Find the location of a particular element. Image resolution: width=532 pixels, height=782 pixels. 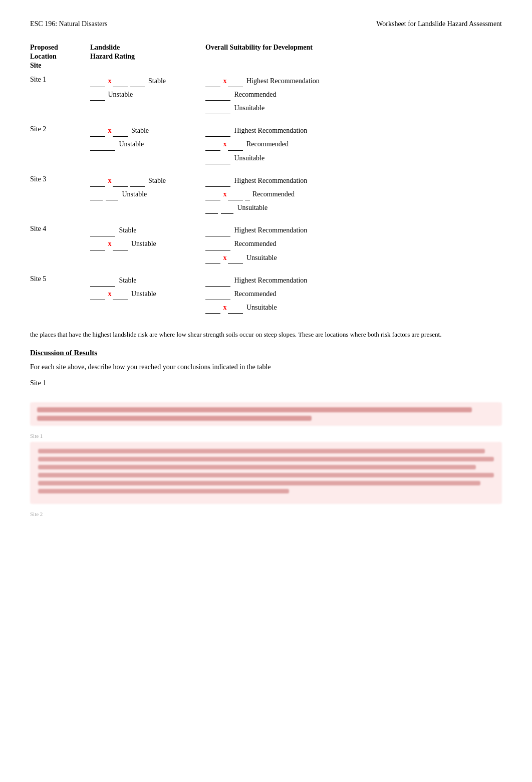

site4-label: Site 4 is located at coordinates (60, 228).